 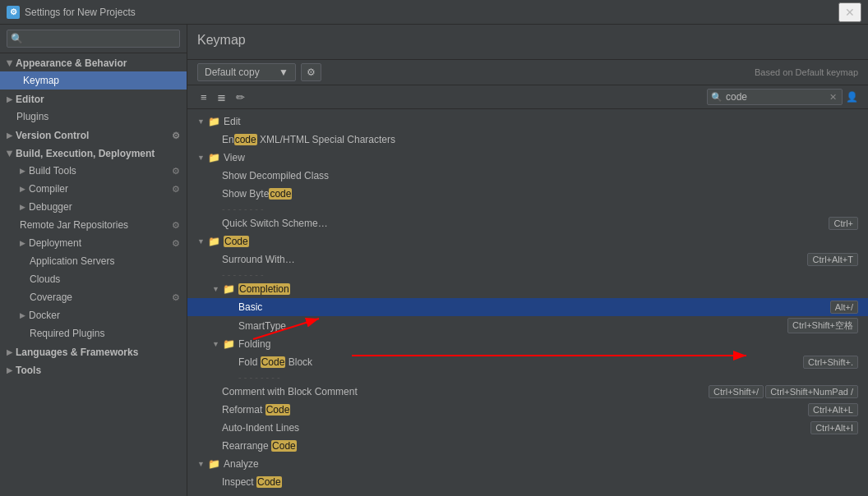 What do you see at coordinates (216, 344) in the screenshot?
I see `folding-group-arrow: ▼` at bounding box center [216, 344].